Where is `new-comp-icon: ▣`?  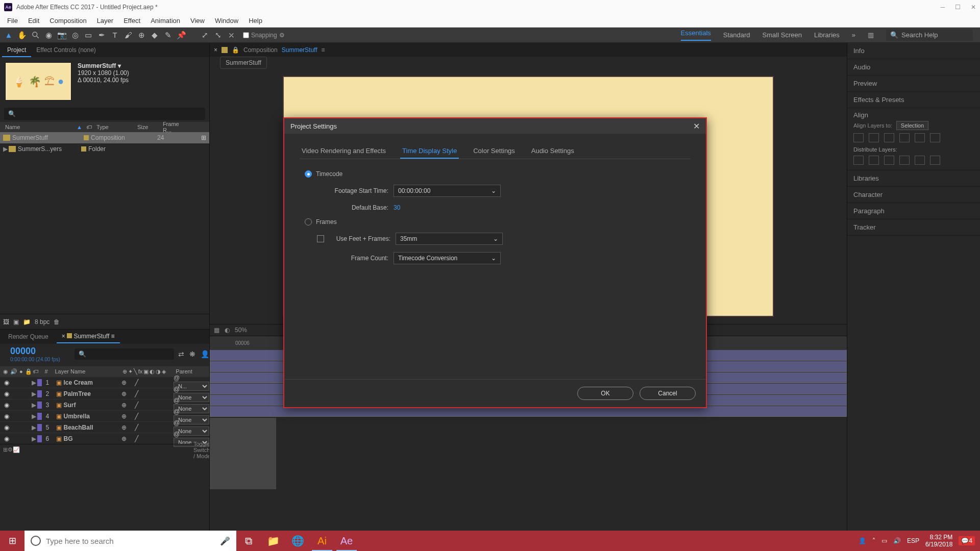
new-comp-icon: ▣ is located at coordinates (16, 322).